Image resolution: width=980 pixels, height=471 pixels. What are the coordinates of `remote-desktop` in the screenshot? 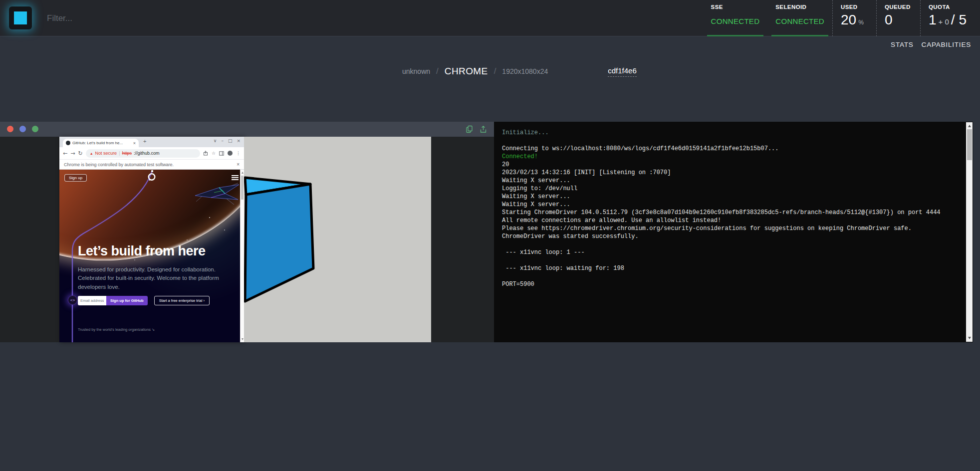 It's located at (337, 239).